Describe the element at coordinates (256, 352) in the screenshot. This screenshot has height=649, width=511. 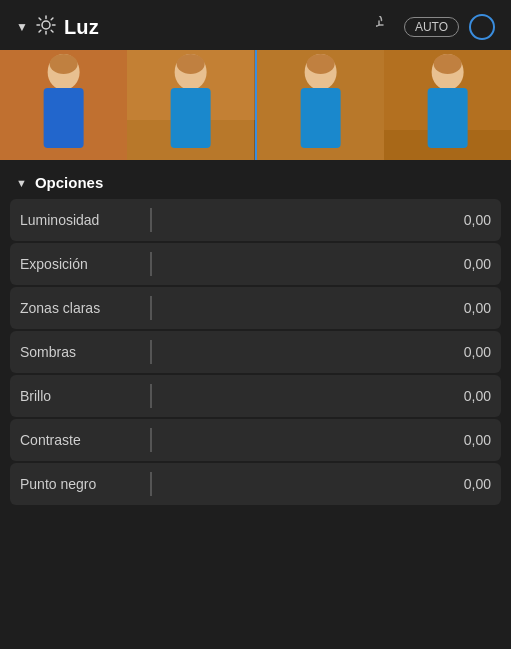
I see `slider-row: Sombras0,00` at that location.